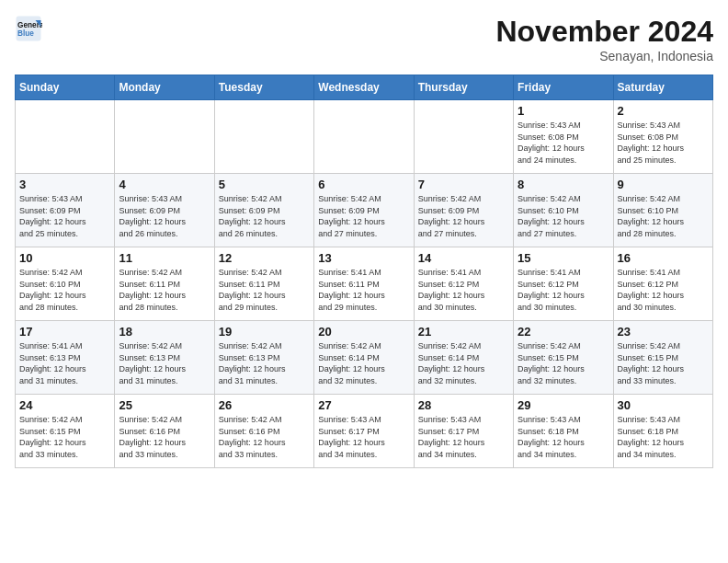  I want to click on day-number: 3, so click(64, 184).